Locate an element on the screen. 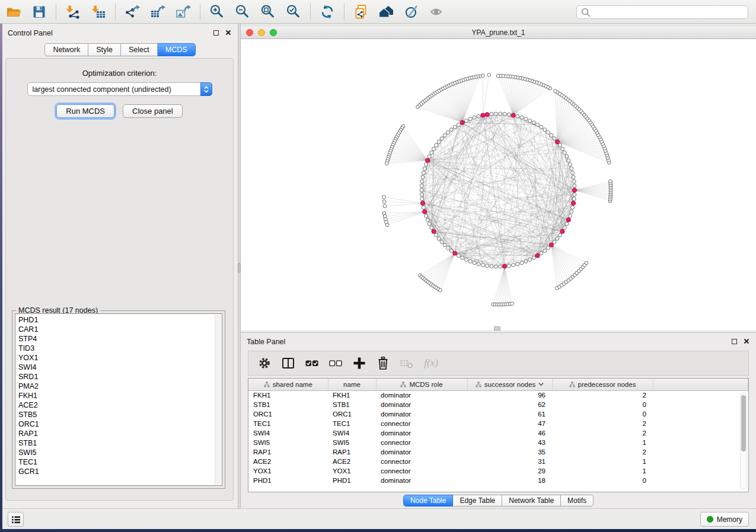 The image size is (756, 532). table-cell: 35 is located at coordinates (510, 452).